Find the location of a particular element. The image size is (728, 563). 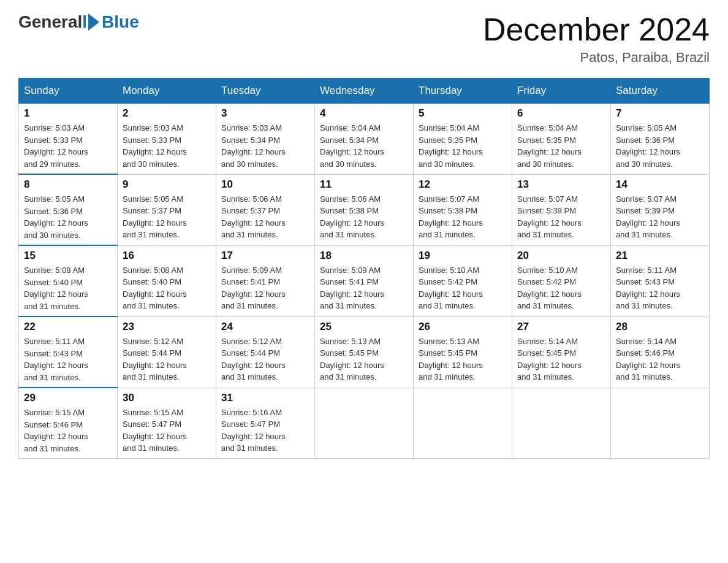

calendar-cell: 29Sunrise: 5:15 AMSunset: 5:46 PMDayligh… is located at coordinates (69, 423).